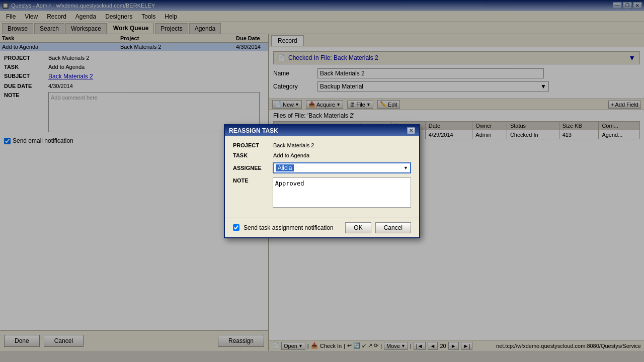 The image size is (644, 362). Describe the element at coordinates (358, 228) in the screenshot. I see `modal-ok-button: OK` at that location.